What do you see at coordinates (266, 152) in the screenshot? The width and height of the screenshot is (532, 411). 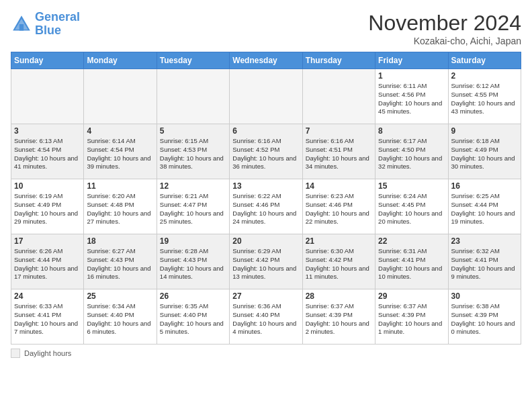 I see `day-cell: 6Sunrise: 6:16 AM Sunset: 4:52 PM Daylig…` at bounding box center [266, 152].